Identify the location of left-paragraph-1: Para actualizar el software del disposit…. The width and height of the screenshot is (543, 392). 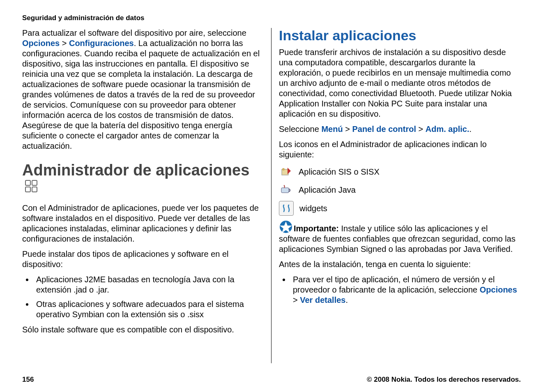
(143, 90).